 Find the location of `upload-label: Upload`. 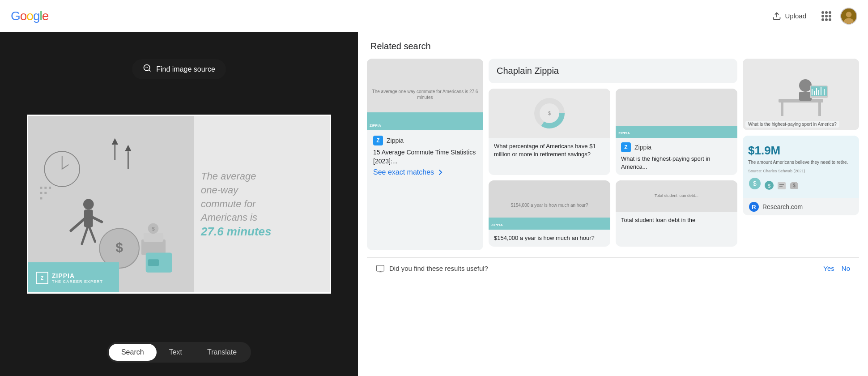

upload-label: Upload is located at coordinates (796, 16).